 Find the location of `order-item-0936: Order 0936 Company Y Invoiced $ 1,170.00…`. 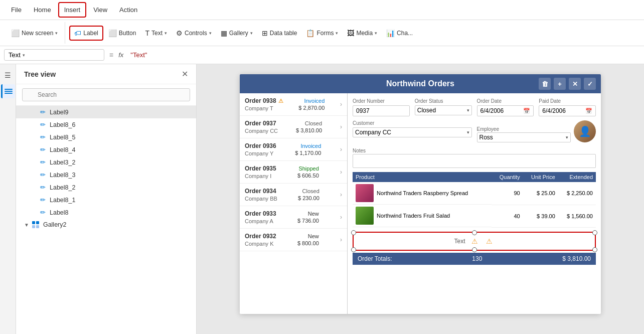

order-item-0936: Order 0936 Company Y Invoiced $ 1,170.00… is located at coordinates (293, 149).